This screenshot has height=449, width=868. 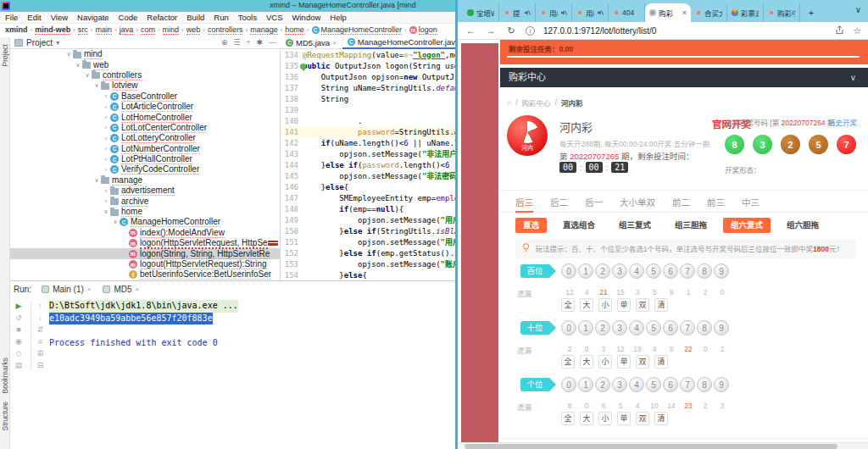 I want to click on tree-item: ›CBaseController, so click(x=145, y=97).